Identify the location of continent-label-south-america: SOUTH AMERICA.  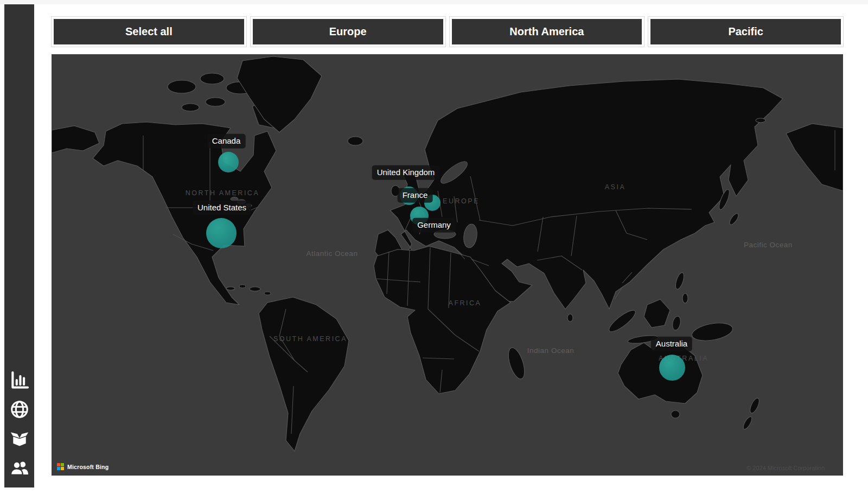
(310, 339).